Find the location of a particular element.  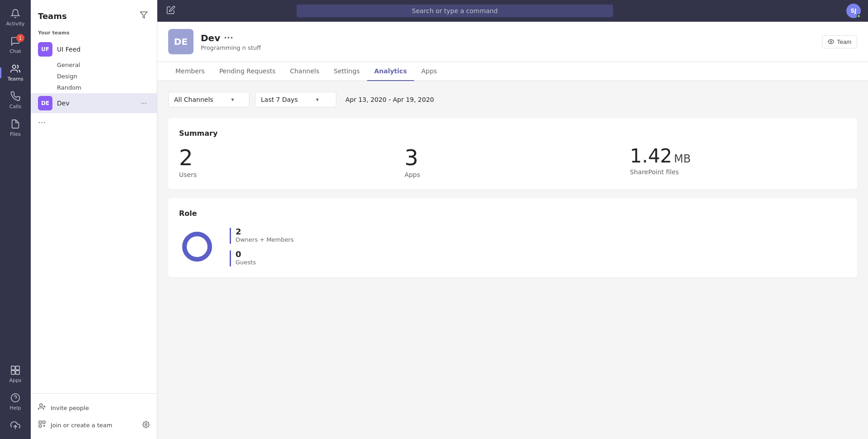

topbar-right: SJ is located at coordinates (854, 11).